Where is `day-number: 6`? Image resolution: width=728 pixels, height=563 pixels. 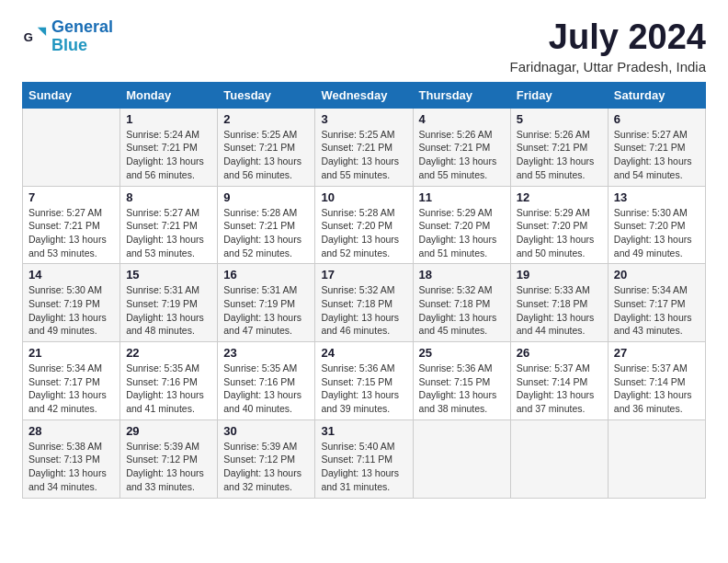
day-number: 6 is located at coordinates (656, 120).